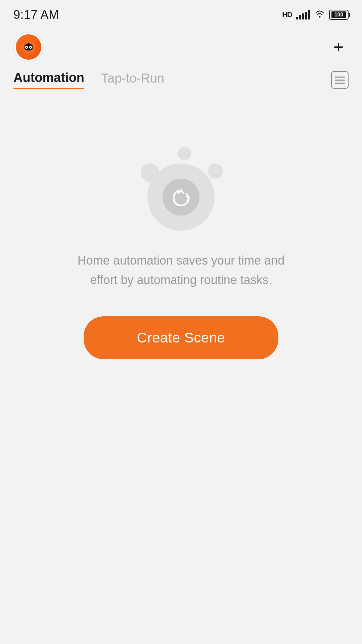  Describe the element at coordinates (339, 15) in the screenshot. I see `battery-icon: 100` at that location.